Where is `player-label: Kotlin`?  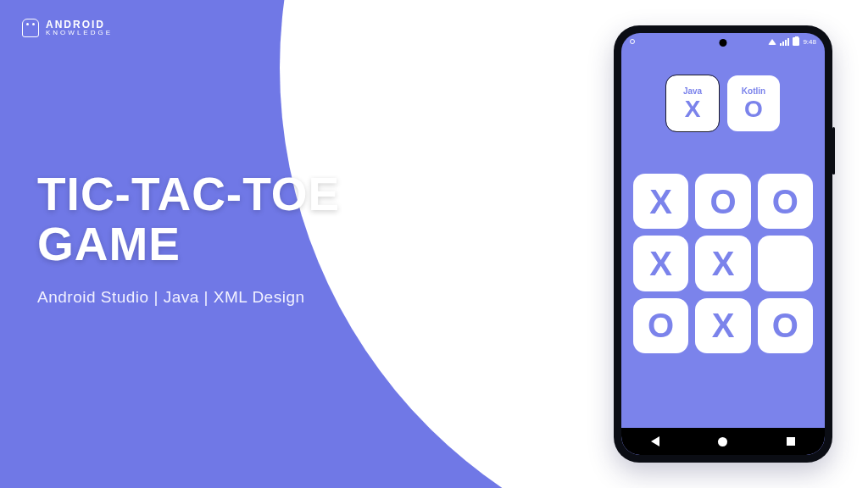 player-label: Kotlin is located at coordinates (754, 92).